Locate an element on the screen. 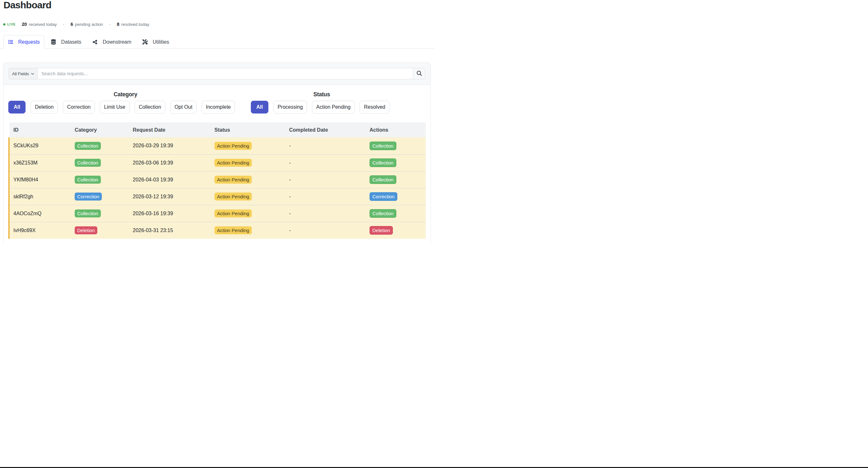 This screenshot has height=468, width=868. tab-datasets: Datasets is located at coordinates (66, 42).